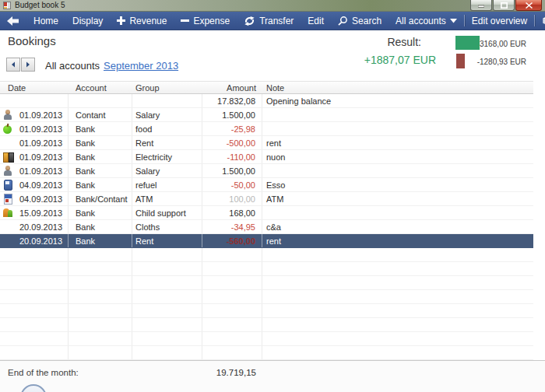  I want to click on minimize-icon, so click(481, 5).